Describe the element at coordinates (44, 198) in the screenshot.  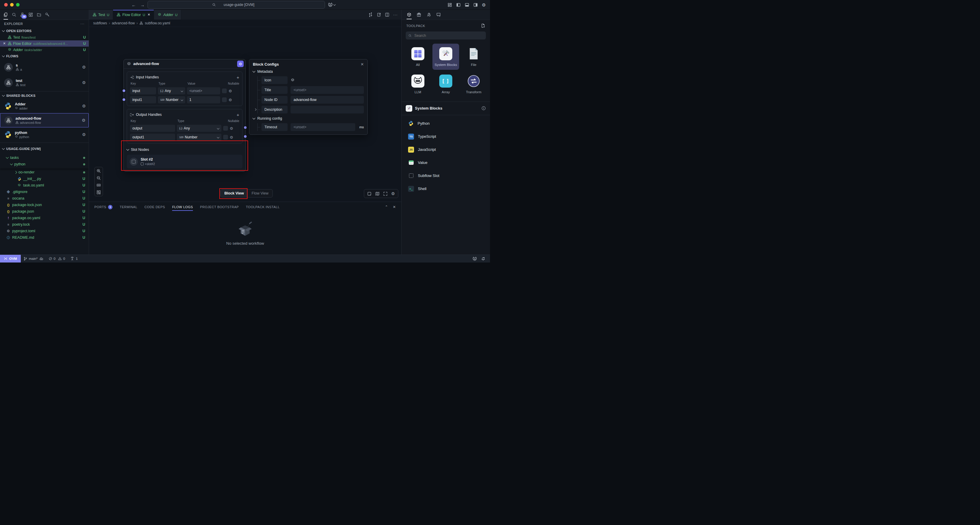
I see `tree-file-oocana: ≡ oocanaU` at that location.